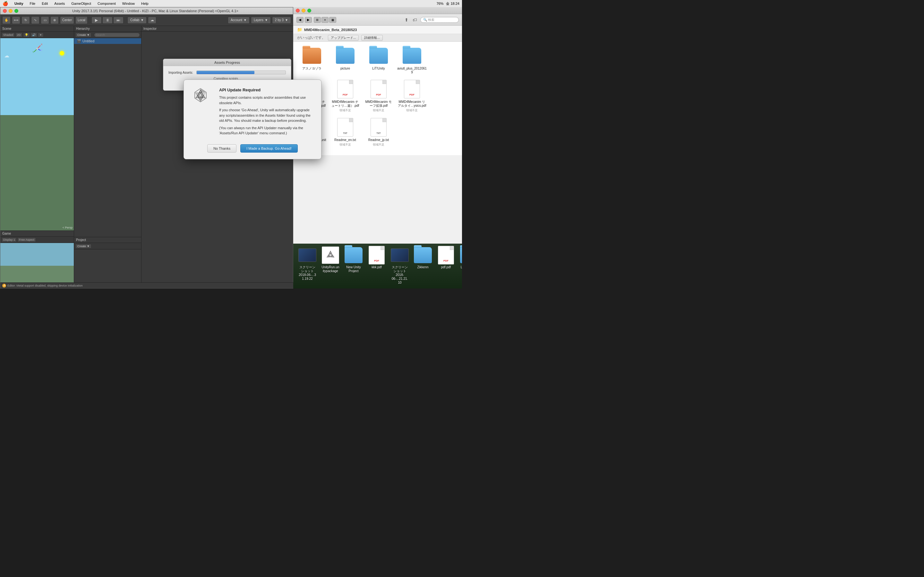 This screenshot has height=577, width=924. What do you see at coordinates (307, 255) in the screenshot?
I see `screenshot-file-icon` at bounding box center [307, 255].